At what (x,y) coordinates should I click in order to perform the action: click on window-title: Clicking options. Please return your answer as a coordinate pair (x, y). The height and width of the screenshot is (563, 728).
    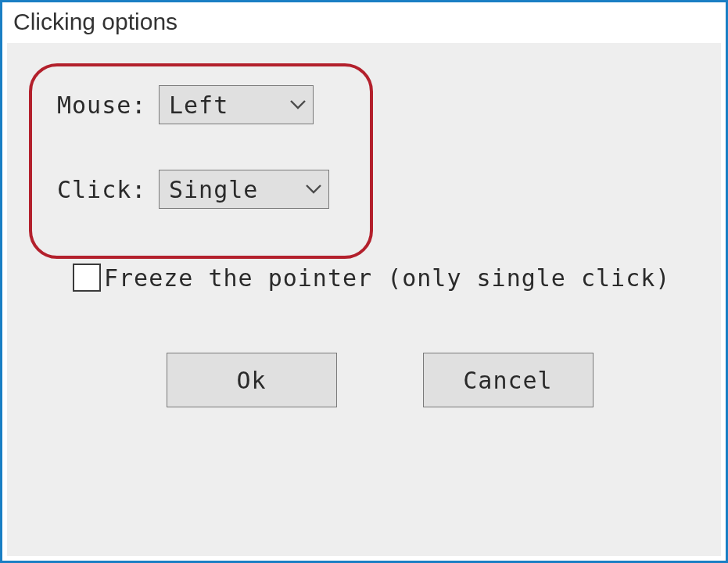
    Looking at the image, I should click on (95, 22).